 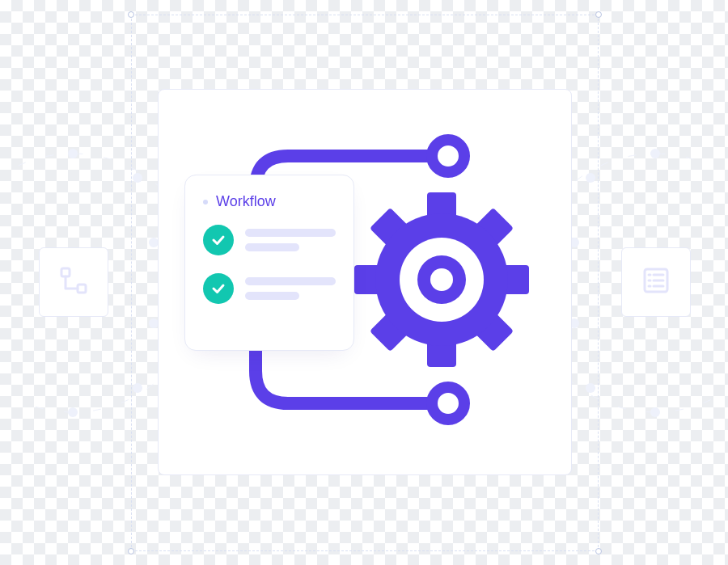 I want to click on node-server, so click(x=656, y=282).